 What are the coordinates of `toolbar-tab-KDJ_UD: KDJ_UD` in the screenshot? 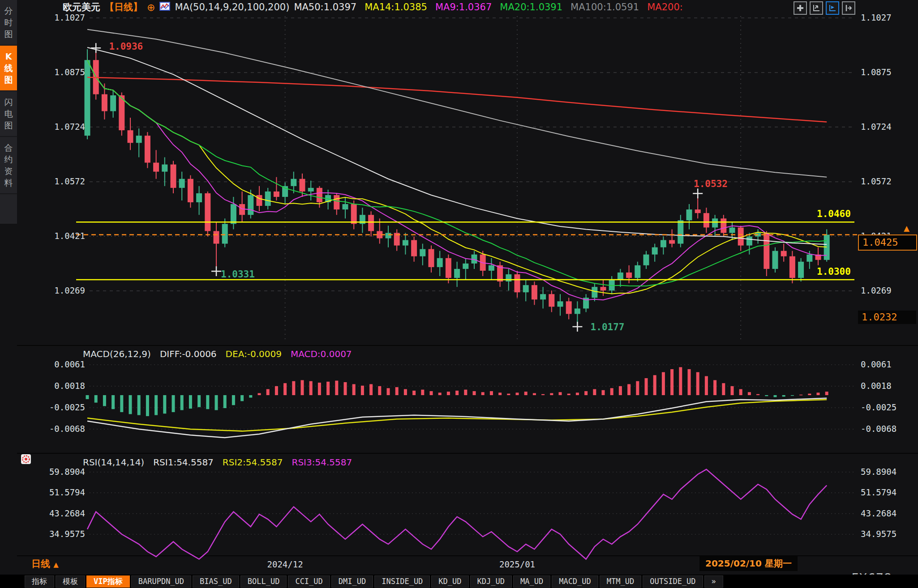 It's located at (491, 582).